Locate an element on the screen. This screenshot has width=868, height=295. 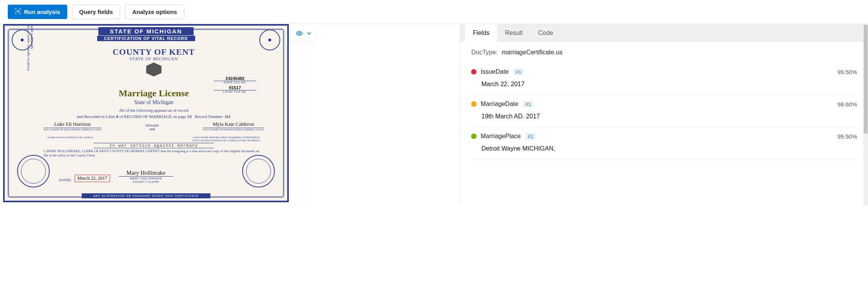
tab-code: Code is located at coordinates (546, 33).